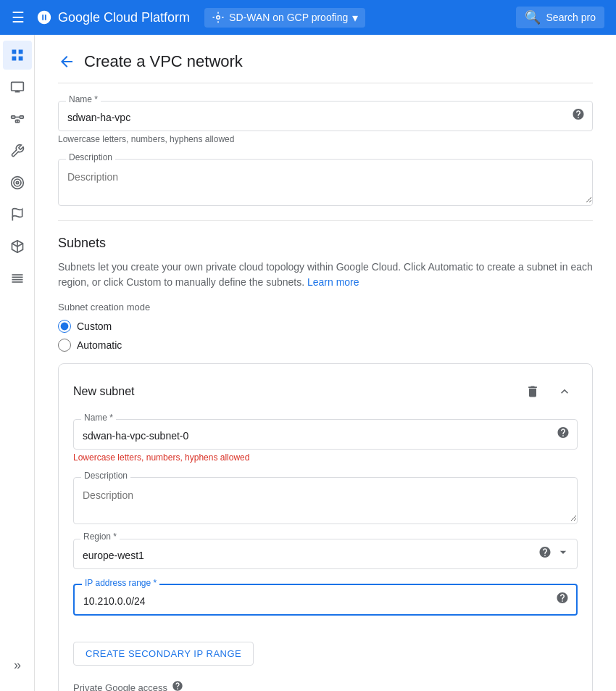 The width and height of the screenshot is (616, 691). I want to click on ip-address-field: IP address range *, so click(325, 600).